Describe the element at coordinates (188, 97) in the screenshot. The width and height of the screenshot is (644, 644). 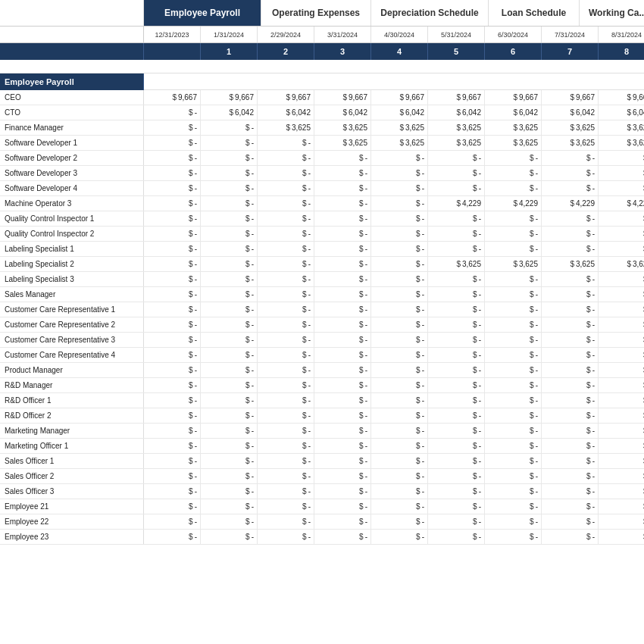
I see `cell-value: 9,667` at that location.